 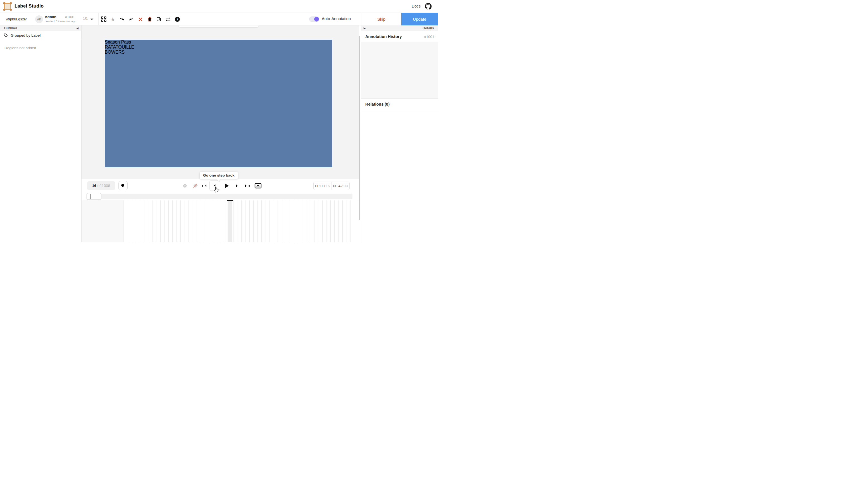 What do you see at coordinates (177, 19) in the screenshot?
I see `info-icon: i` at bounding box center [177, 19].